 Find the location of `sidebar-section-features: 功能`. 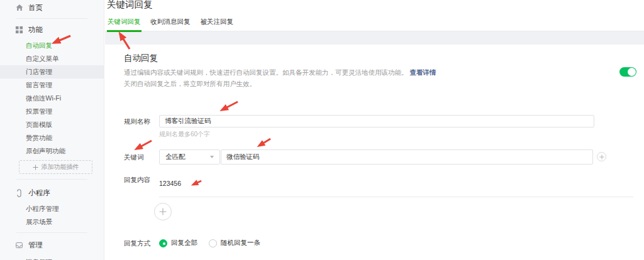

sidebar-section-features: 功能 is located at coordinates (52, 30).